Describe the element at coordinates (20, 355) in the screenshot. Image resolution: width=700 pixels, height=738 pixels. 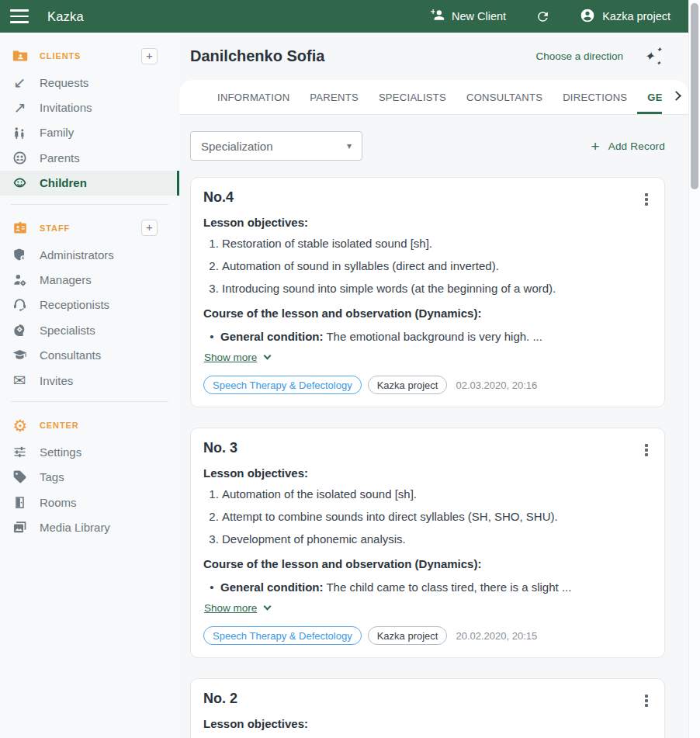
I see `graduation-cap-icon` at that location.